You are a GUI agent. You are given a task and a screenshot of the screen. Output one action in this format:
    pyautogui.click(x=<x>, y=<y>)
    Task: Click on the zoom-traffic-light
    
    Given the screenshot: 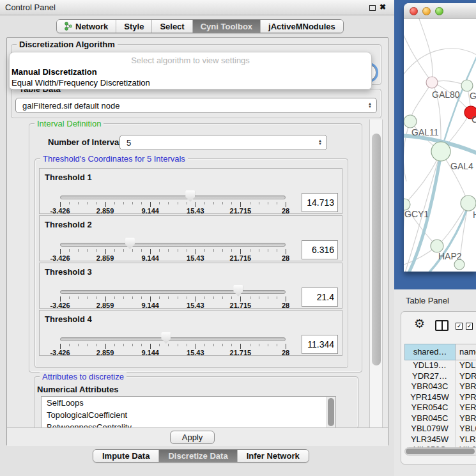 What is the action you would take?
    pyautogui.click(x=440, y=12)
    